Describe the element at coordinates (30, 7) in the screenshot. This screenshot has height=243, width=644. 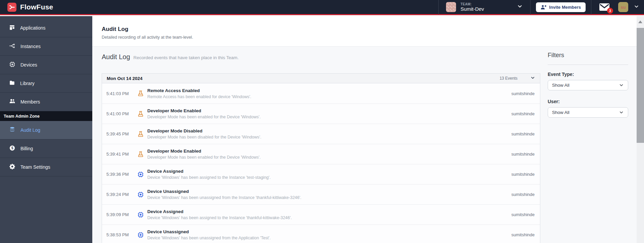
I see `flowfuse-logo: FlowFuse` at that location.